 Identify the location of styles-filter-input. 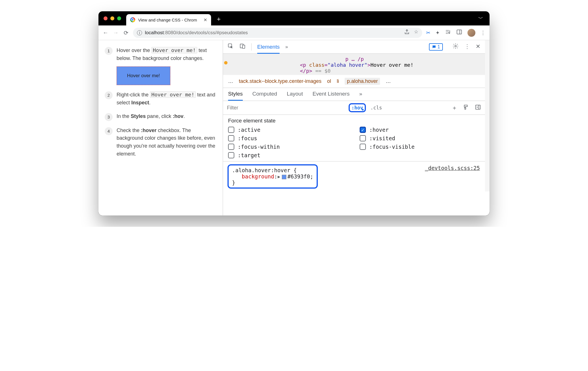
(286, 108).